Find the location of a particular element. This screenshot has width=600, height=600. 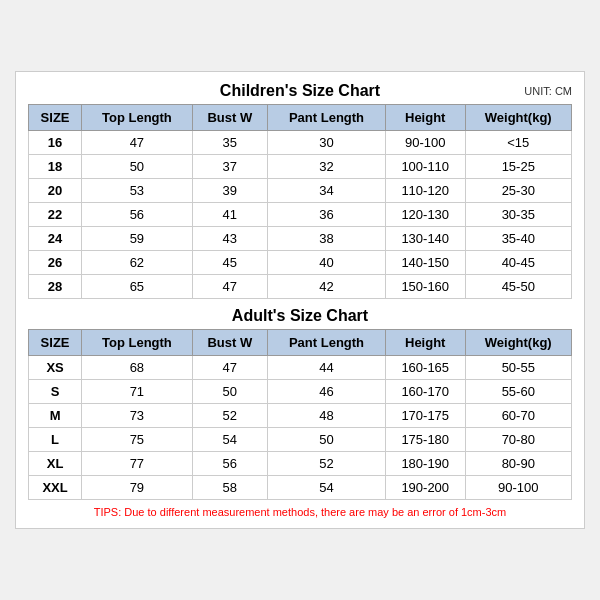

tips-text: TIPS: Due to different measurement metho… is located at coordinates (300, 512).